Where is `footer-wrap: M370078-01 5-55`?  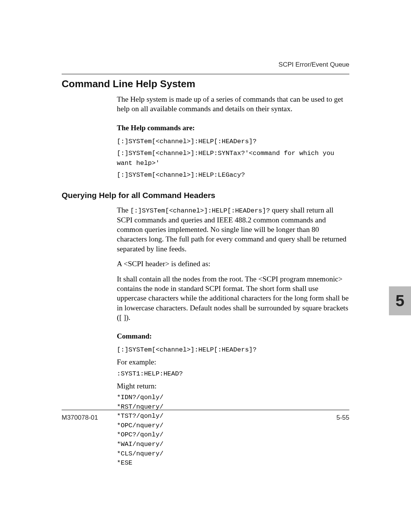
footer-wrap: M370078-01 5-55 is located at coordinates (206, 410).